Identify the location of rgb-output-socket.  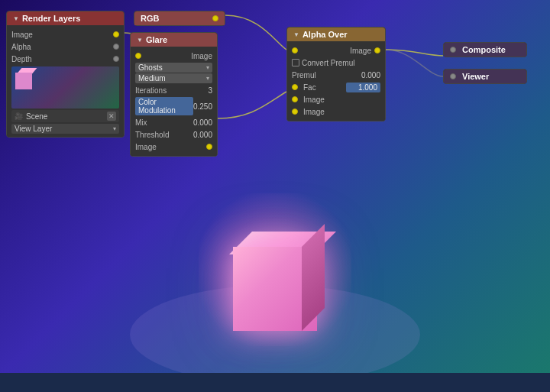
(215, 18).